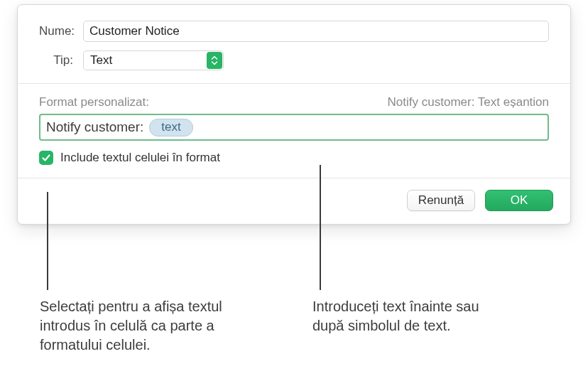 Image resolution: width=588 pixels, height=376 pixels. What do you see at coordinates (294, 99) in the screenshot?
I see `format-header: Format personalizat: Notify customer: Te…` at bounding box center [294, 99].